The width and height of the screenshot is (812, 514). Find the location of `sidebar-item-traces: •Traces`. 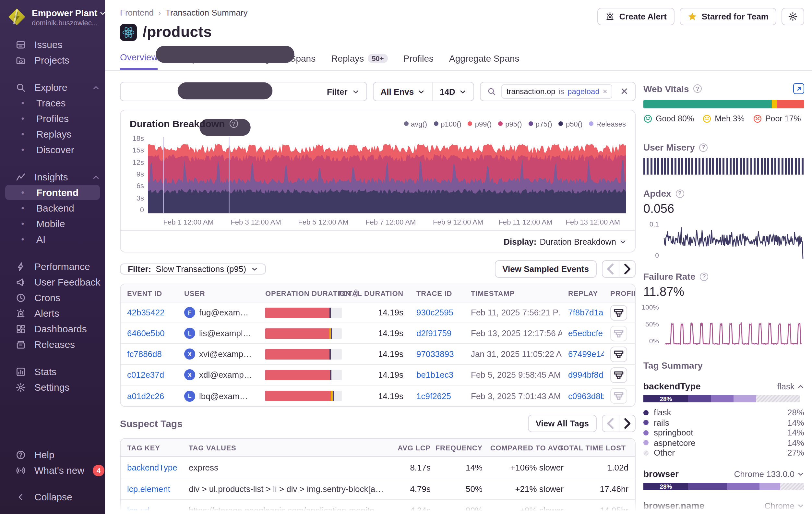

sidebar-item-traces: •Traces is located at coordinates (53, 103).